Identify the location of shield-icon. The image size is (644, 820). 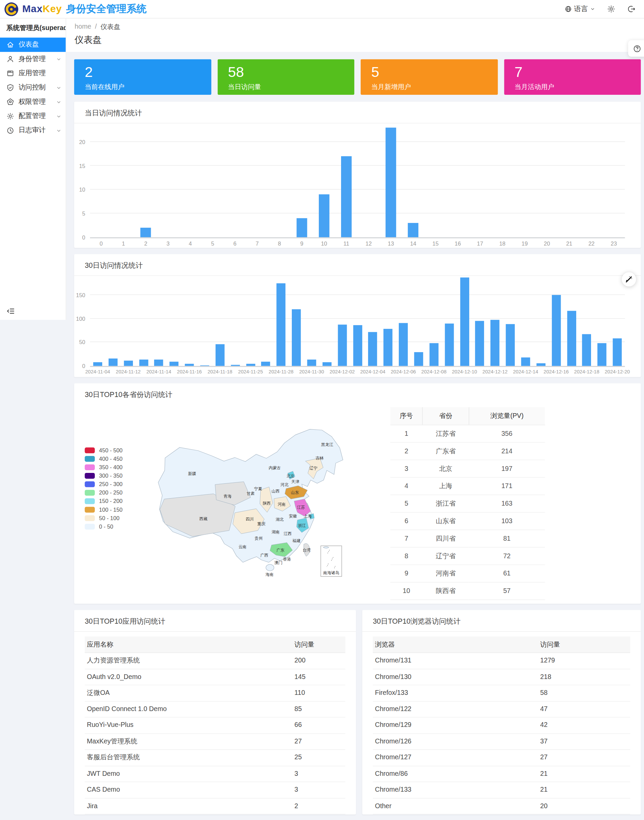
(11, 87).